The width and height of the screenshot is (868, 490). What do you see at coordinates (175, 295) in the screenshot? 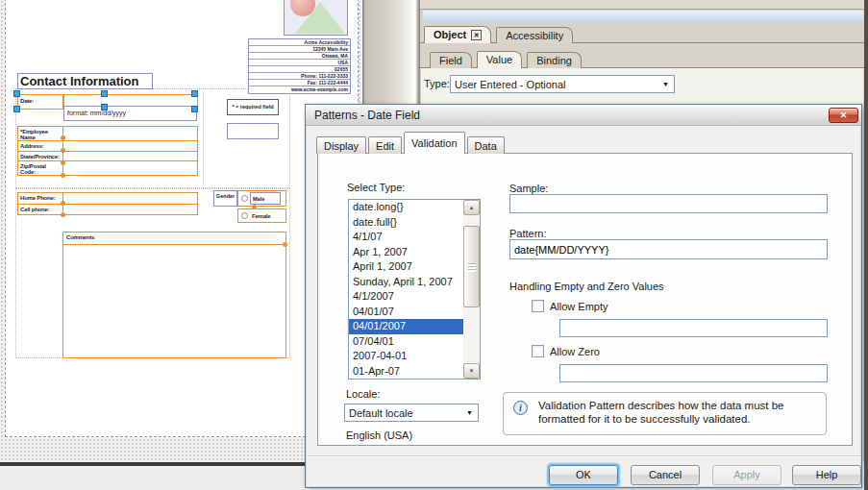
I see `field-comments: Comments` at bounding box center [175, 295].